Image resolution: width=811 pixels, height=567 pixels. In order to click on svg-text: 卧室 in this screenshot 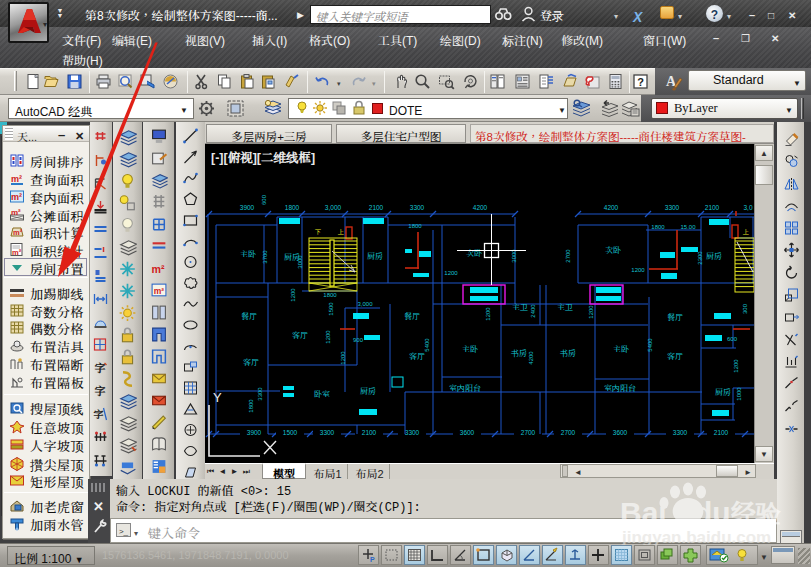, I will do `click(322, 394)`.